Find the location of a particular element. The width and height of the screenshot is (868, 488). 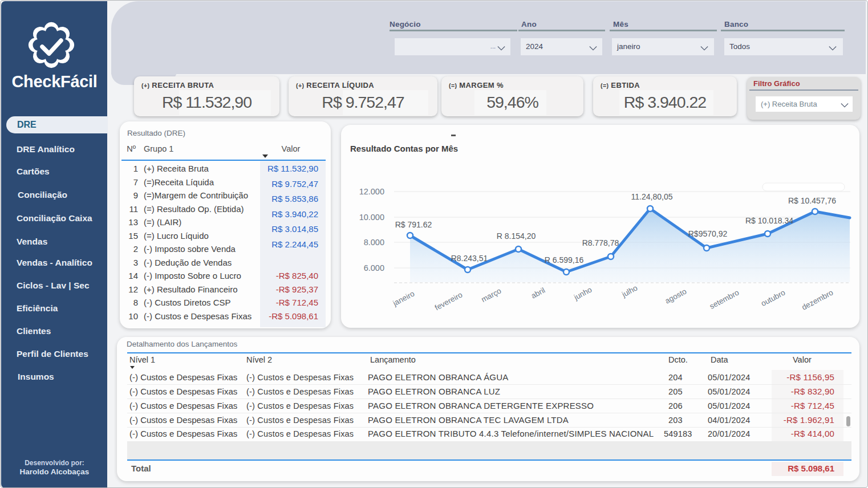

svg-text: Resultado Contas por Mês is located at coordinates (404, 148).